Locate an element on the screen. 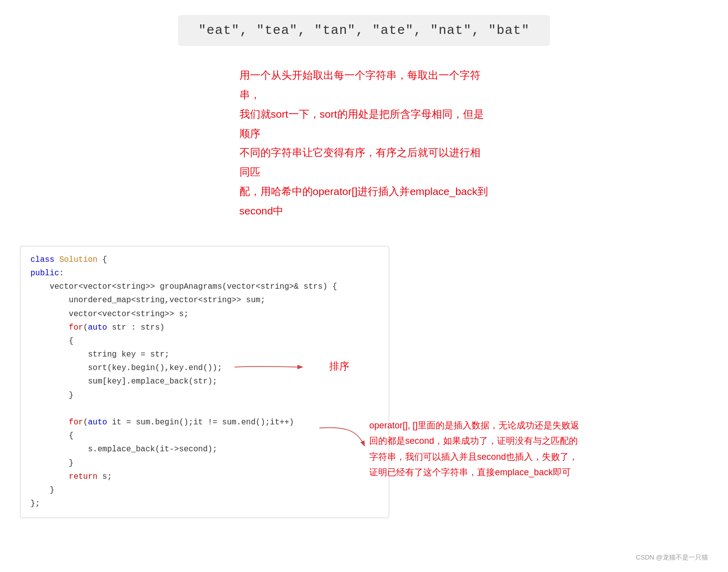  code-line-8: string key = str; is located at coordinates (205, 355).